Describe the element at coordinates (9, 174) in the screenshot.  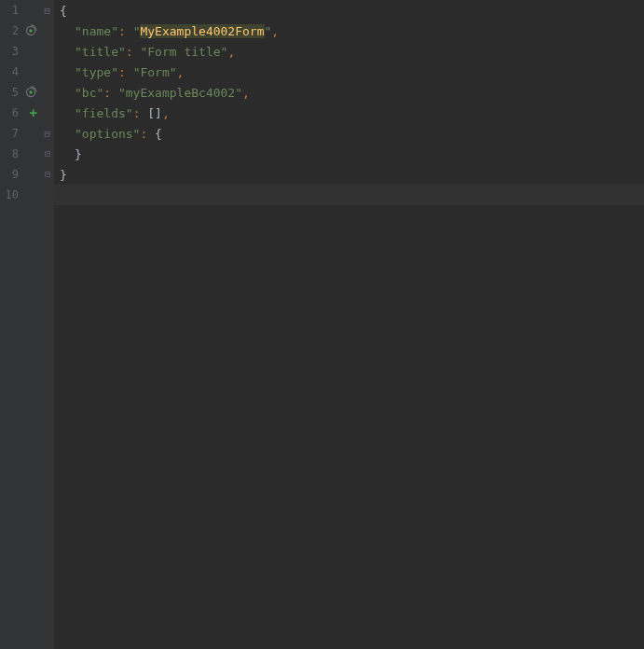
I see `line-number: 9` at that location.